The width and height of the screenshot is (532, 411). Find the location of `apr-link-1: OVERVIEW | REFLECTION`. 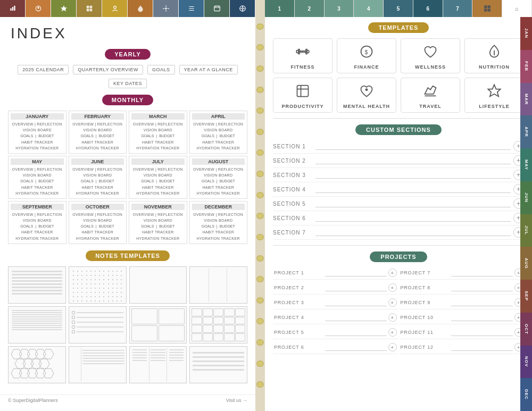

apr-link-1: OVERVIEW | REFLECTION is located at coordinates (219, 124).